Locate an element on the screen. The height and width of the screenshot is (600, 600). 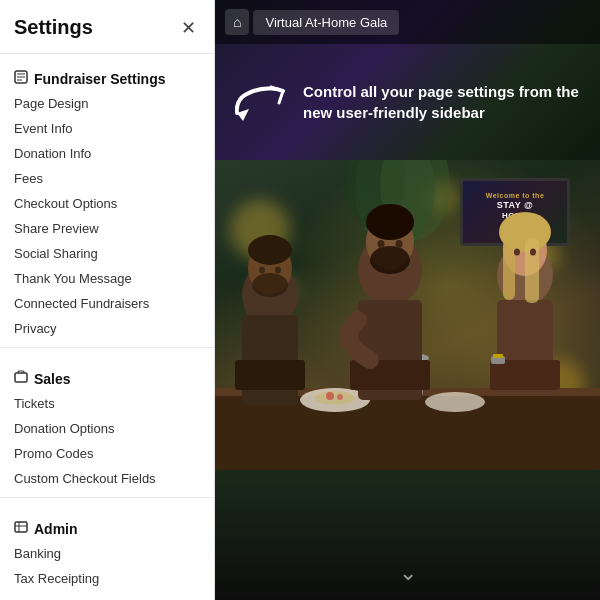
bottom-dark-section: ⌄ is located at coordinates (408, 535).